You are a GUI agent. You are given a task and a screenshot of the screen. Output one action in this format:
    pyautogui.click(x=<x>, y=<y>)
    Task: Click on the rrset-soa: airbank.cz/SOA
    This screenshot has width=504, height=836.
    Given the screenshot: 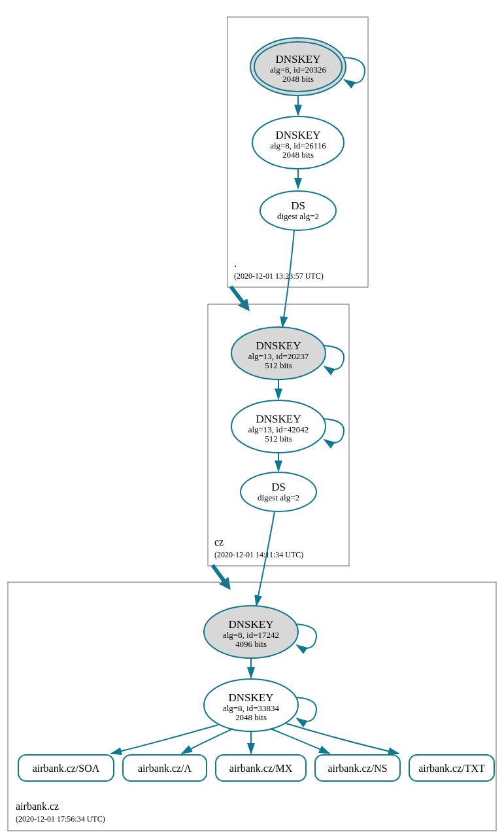 What is the action you would take?
    pyautogui.click(x=66, y=768)
    